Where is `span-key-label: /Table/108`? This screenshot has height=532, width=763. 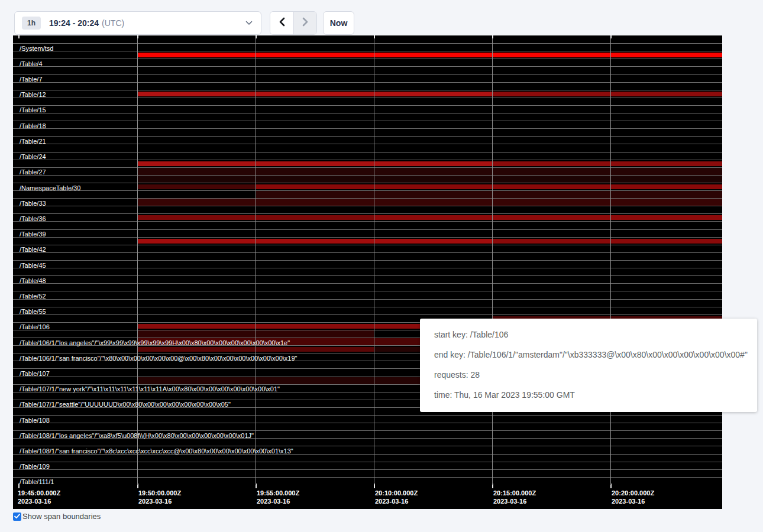 span-key-label: /Table/108 is located at coordinates (34, 420).